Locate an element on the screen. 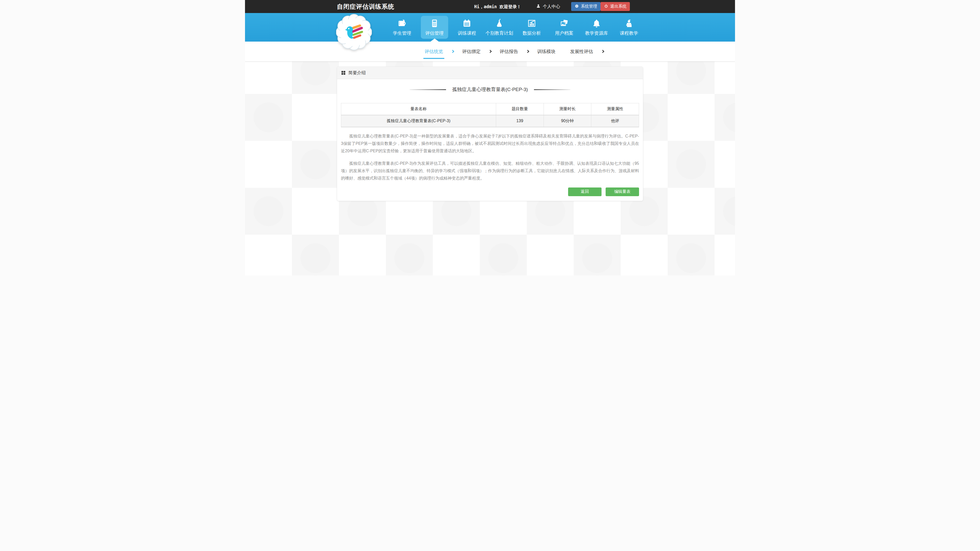 The height and width of the screenshot is (551, 980). nav-item-iep: 个别教育计划 is located at coordinates (499, 27).